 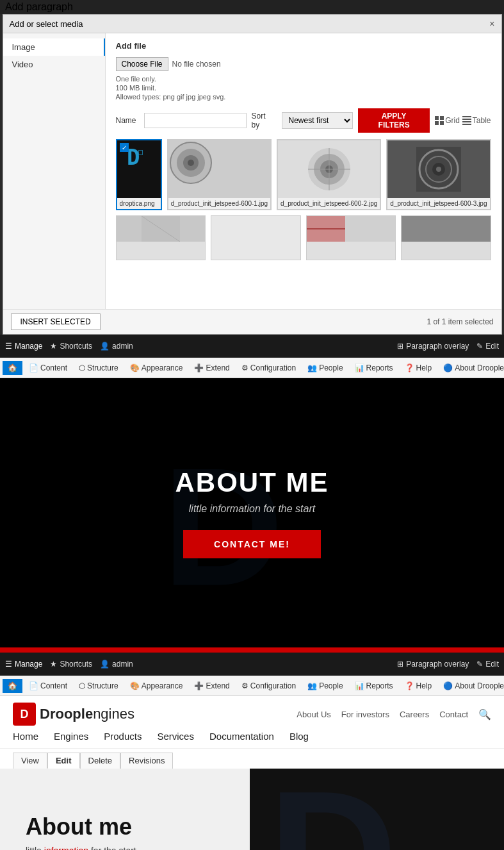 I want to click on toolbar-people-1: 👥 People, so click(x=325, y=368).